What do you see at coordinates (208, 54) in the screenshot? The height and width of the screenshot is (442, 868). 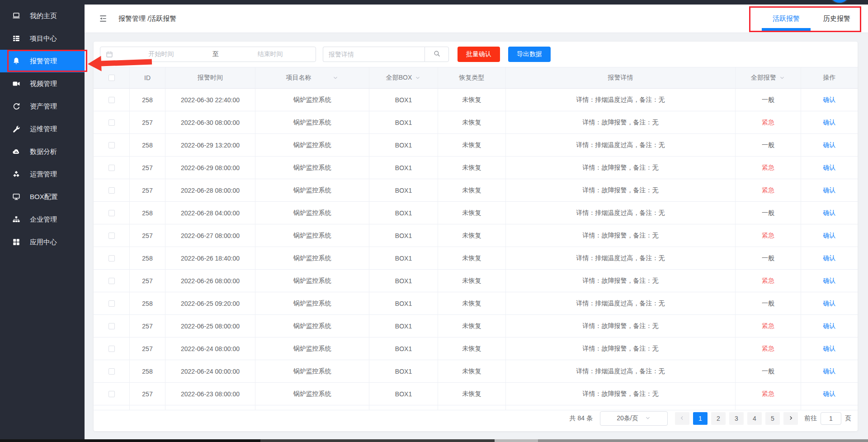 I see `date-range-picker: 开始时间 至 结束时间` at bounding box center [208, 54].